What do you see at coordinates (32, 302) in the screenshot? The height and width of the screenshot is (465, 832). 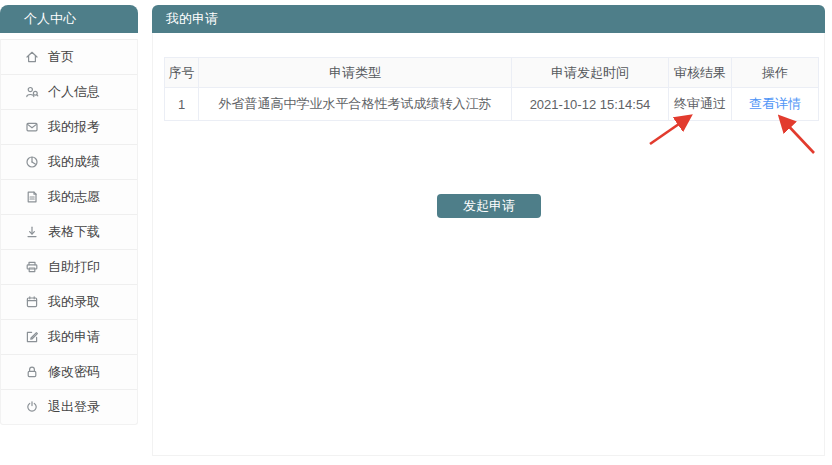 I see `calendar-icon` at bounding box center [32, 302].